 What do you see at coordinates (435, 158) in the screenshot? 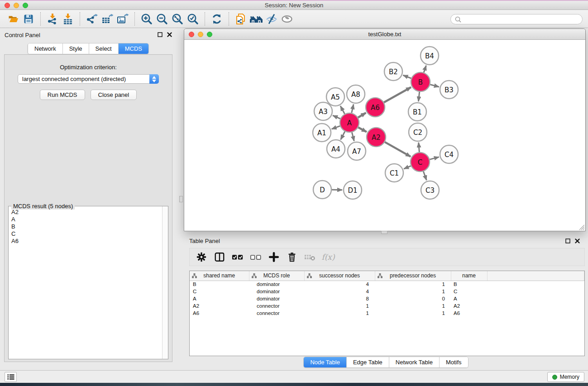
I see `edge-C-C4` at bounding box center [435, 158].